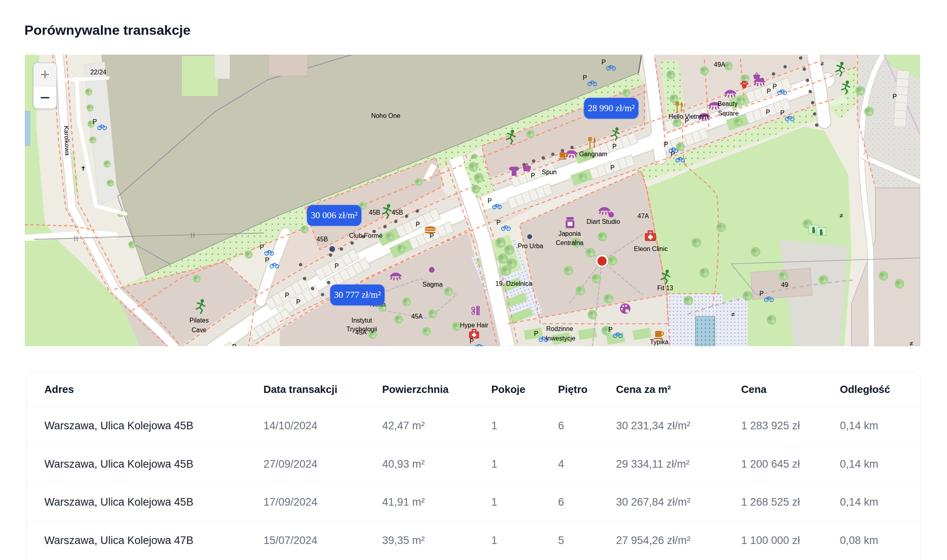 This screenshot has width=947, height=560. Describe the element at coordinates (474, 325) in the screenshot. I see `svg-text: Hype Hair` at that location.